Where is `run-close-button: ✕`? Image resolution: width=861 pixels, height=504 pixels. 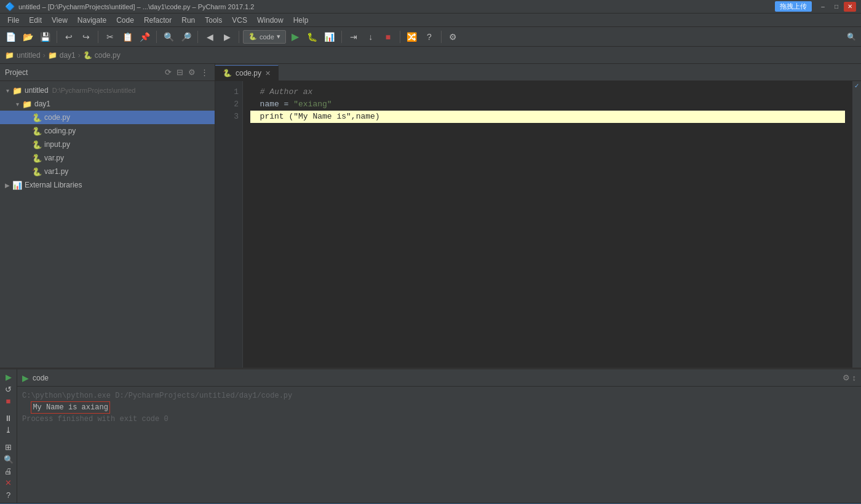
run-close-button: ✕ is located at coordinates (9, 483).